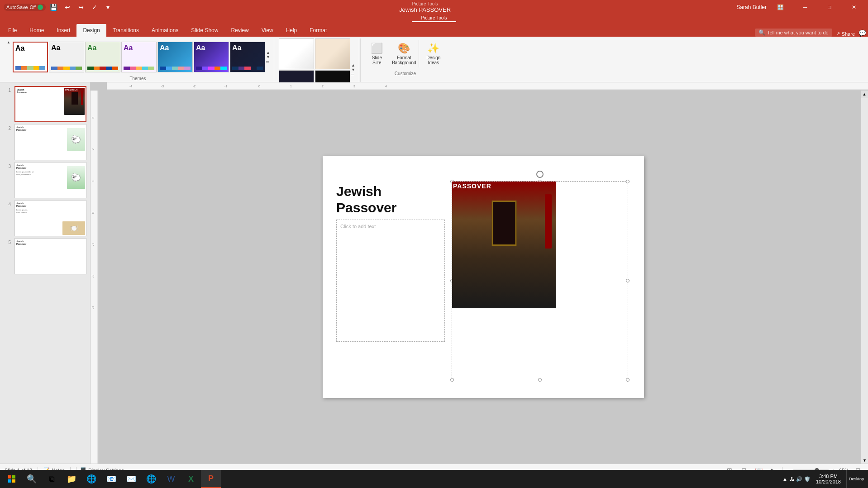 Image resolution: width=868 pixels, height=488 pixels. Describe the element at coordinates (191, 479) in the screenshot. I see `excel-btn: X` at that location.